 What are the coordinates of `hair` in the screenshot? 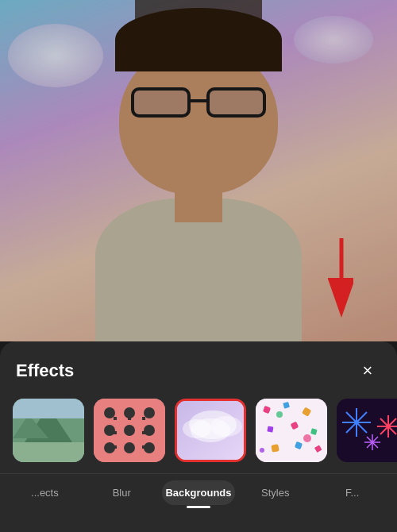 It's located at (198, 40).